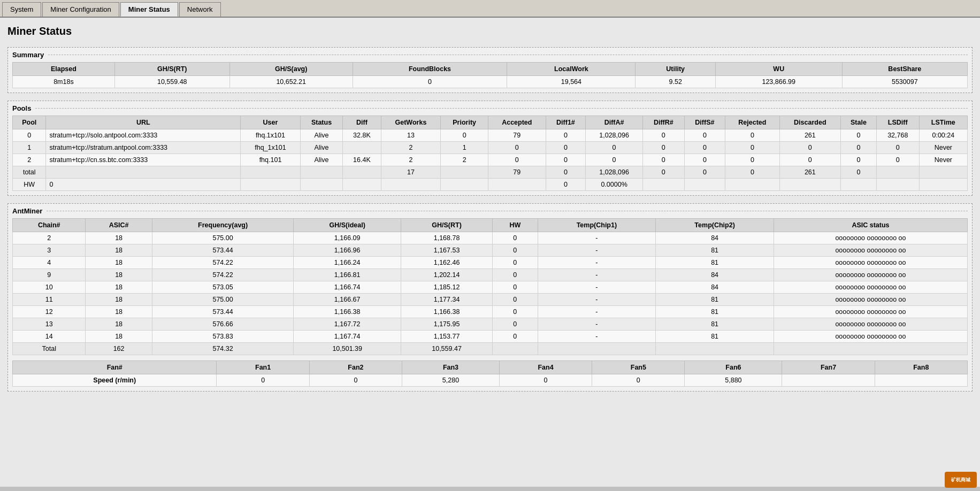 This screenshot has width=980, height=491. What do you see at coordinates (515, 226) in the screenshot?
I see `am-col-hw: HW` at bounding box center [515, 226].